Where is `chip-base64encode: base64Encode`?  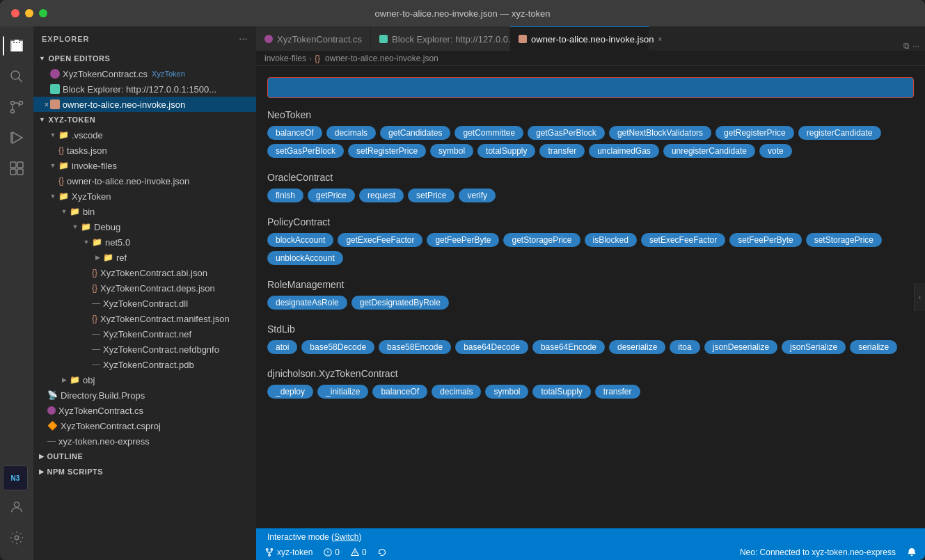
chip-base64encode: base64Encode is located at coordinates (569, 347).